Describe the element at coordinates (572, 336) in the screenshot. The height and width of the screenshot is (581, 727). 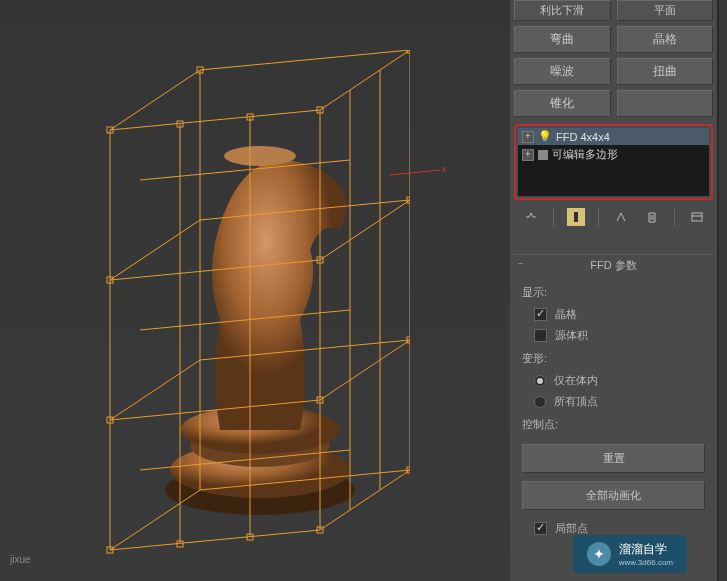
I see `checkbox-source-volume-label: 源体积` at that location.